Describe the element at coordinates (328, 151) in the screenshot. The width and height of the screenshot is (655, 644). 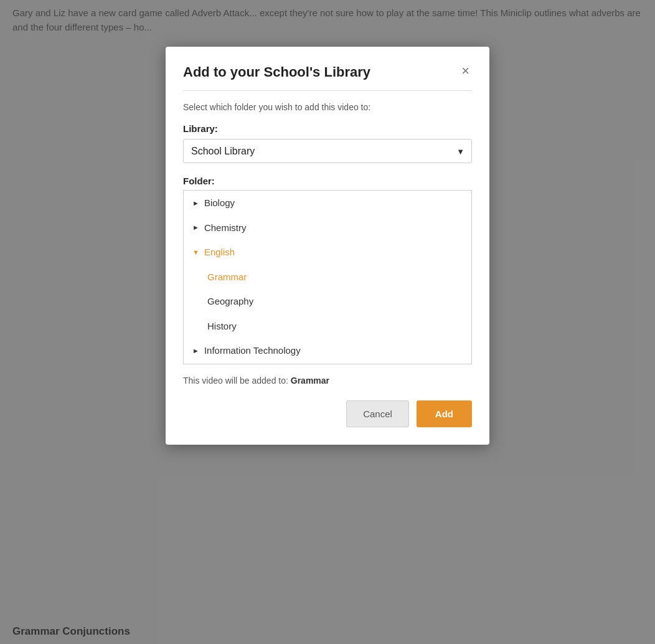
I see `library-select-wrapper: School Library ▼` at that location.